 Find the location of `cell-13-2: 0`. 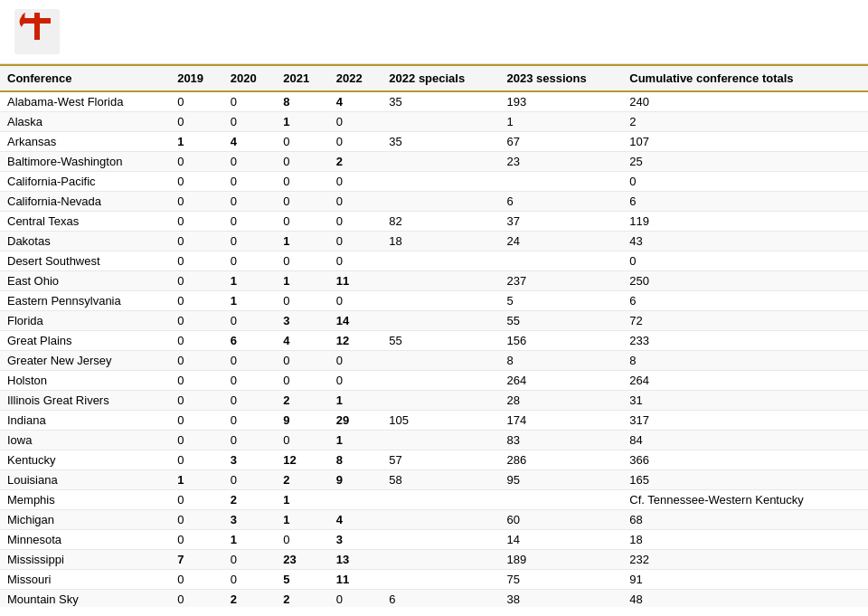

cell-13-2: 0 is located at coordinates (250, 361).